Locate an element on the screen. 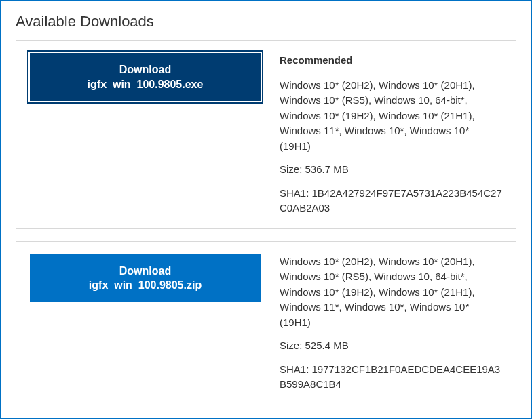 The image size is (532, 419). file-sha1: SHA1: 1977132CF1B21F0AEDCDEA4CEE19A3B599… is located at coordinates (391, 377).